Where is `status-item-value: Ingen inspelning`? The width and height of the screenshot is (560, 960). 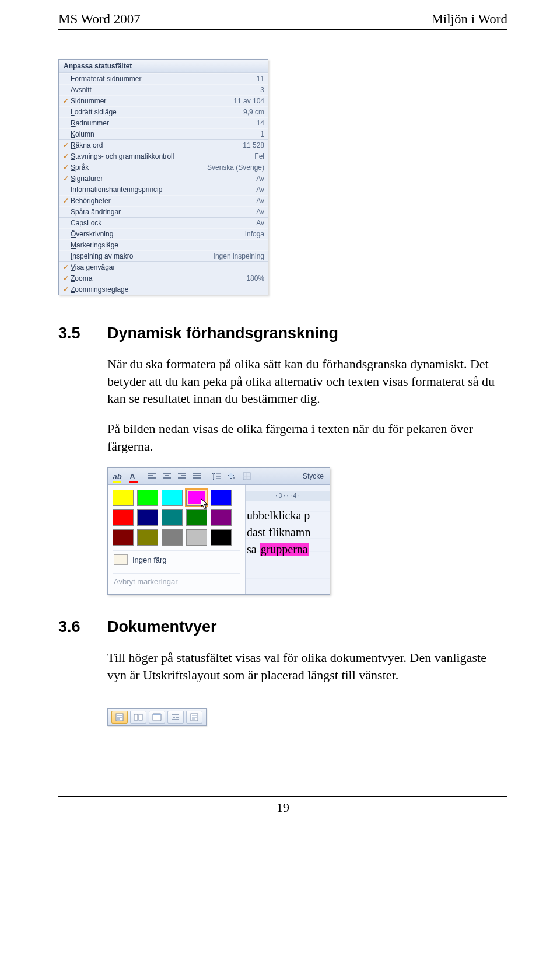
status-item-value: Ingen inspelning is located at coordinates (237, 256).